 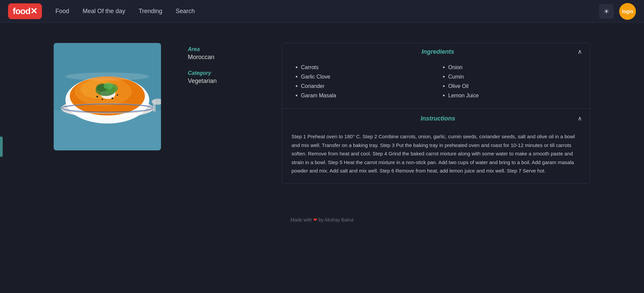 I want to click on nav-meal-of-day: Meal Of the day, so click(x=104, y=11).